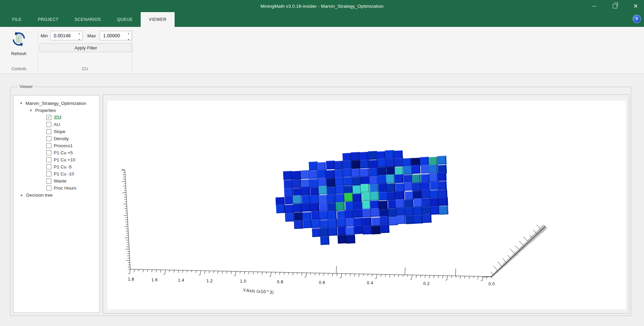  Describe the element at coordinates (56, 188) in the screenshot. I see `tree-item-proc-hours: Proc Hours` at that location.